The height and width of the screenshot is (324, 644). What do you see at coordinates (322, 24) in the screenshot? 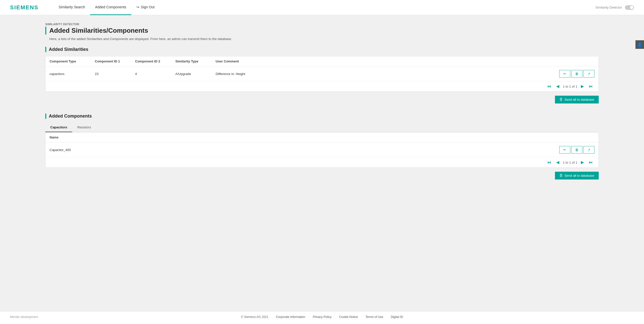
I see `page-section-label: SIMILARITY DETECTOR` at bounding box center [322, 24].